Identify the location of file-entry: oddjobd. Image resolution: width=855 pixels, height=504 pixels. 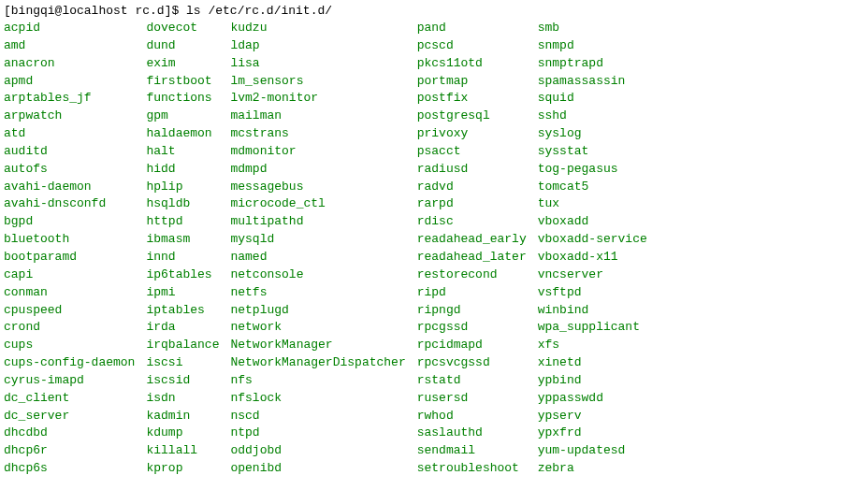
(318, 451).